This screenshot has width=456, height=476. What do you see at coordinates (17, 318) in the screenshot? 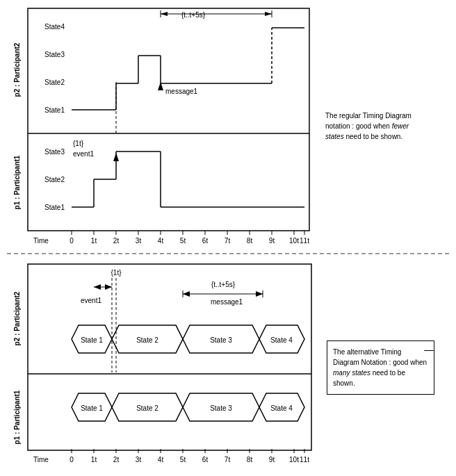
I see `p2-label-container-bottom: p2 : Participant2` at bounding box center [17, 318].